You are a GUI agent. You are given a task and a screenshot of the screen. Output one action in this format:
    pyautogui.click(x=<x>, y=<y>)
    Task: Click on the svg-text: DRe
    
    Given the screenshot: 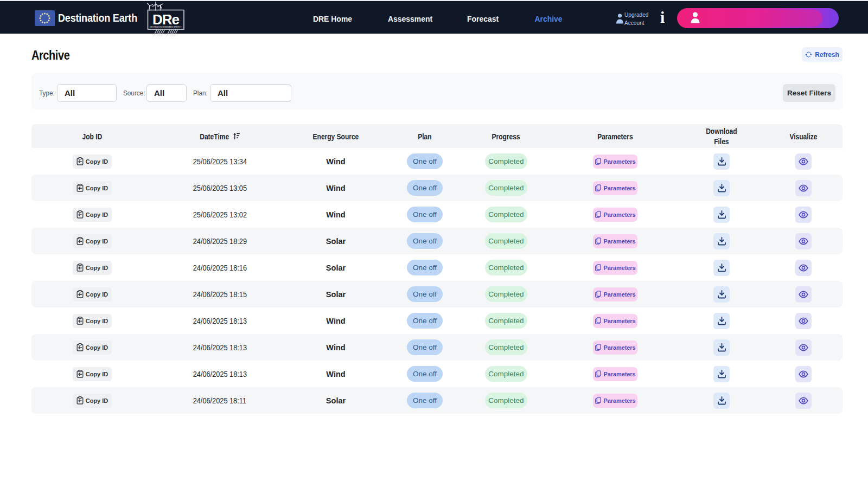 What is the action you would take?
    pyautogui.click(x=166, y=20)
    